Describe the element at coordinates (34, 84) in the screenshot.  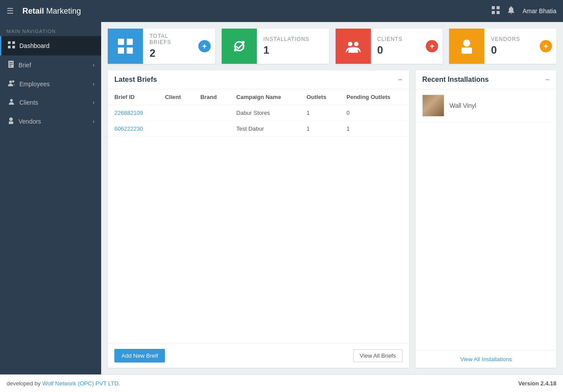
I see `sidebar-item-employees-label: Employees` at that location.